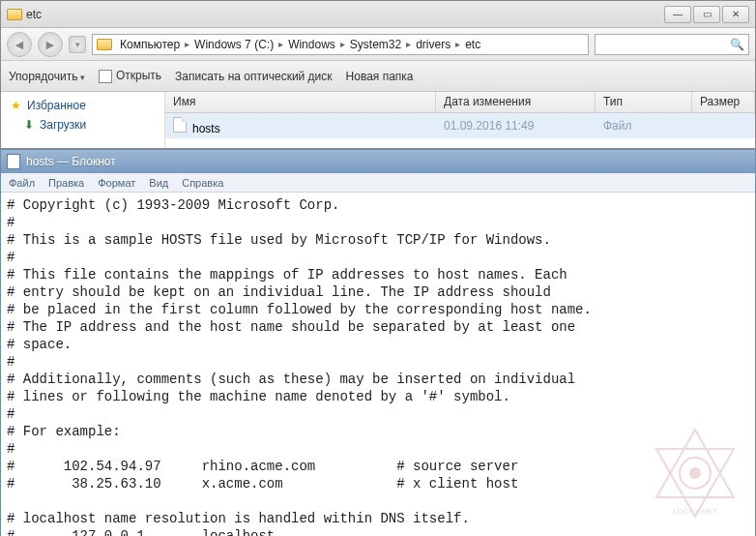 This screenshot has width=756, height=536. Describe the element at coordinates (234, 45) in the screenshot. I see `breadcrumb-item: Windows 7 (C:)` at that location.